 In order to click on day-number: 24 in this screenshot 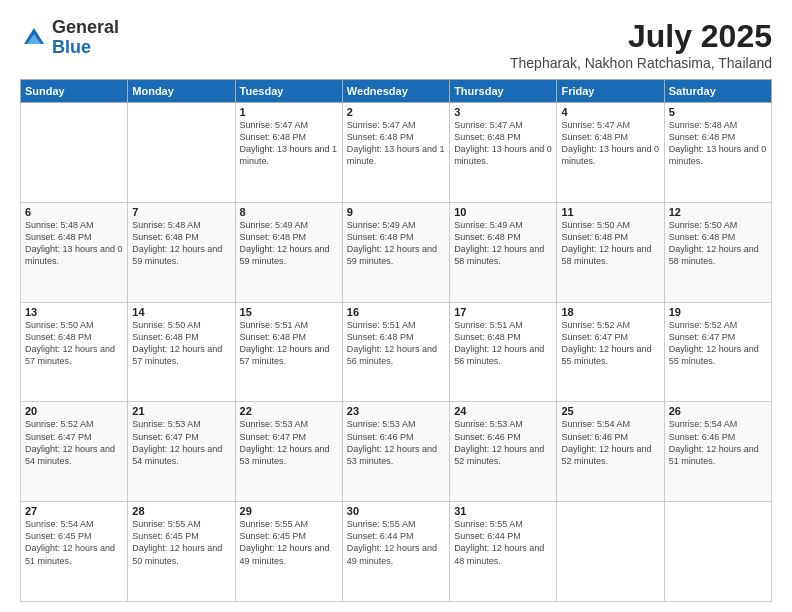, I will do `click(503, 411)`.